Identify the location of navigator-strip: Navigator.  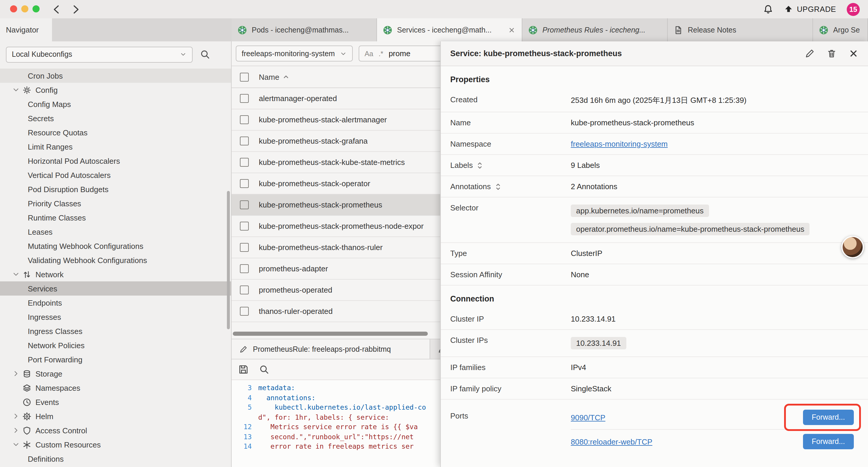
(116, 30).